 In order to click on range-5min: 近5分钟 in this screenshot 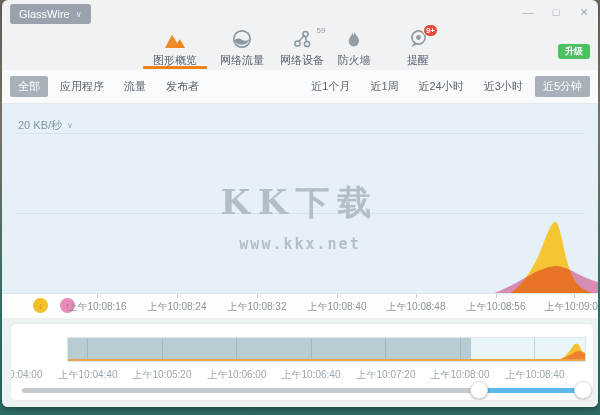, I will do `click(562, 86)`.